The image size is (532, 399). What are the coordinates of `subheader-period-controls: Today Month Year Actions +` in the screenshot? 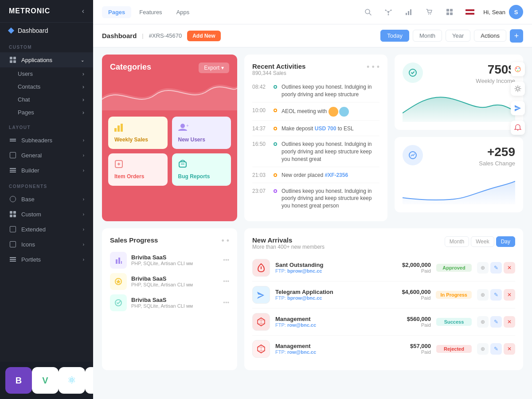 It's located at (452, 36).